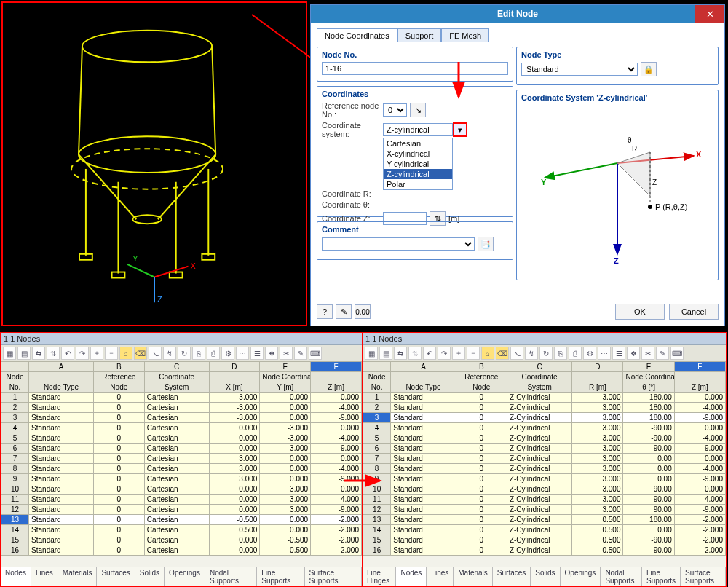  Describe the element at coordinates (418, 110) in the screenshot. I see `pick-node-icon: ↘` at that location.